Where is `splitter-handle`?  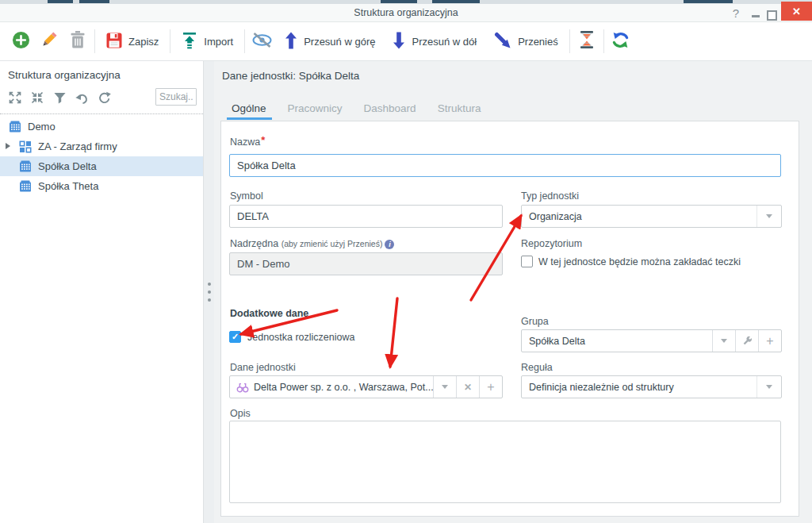
splitter-handle is located at coordinates (209, 292).